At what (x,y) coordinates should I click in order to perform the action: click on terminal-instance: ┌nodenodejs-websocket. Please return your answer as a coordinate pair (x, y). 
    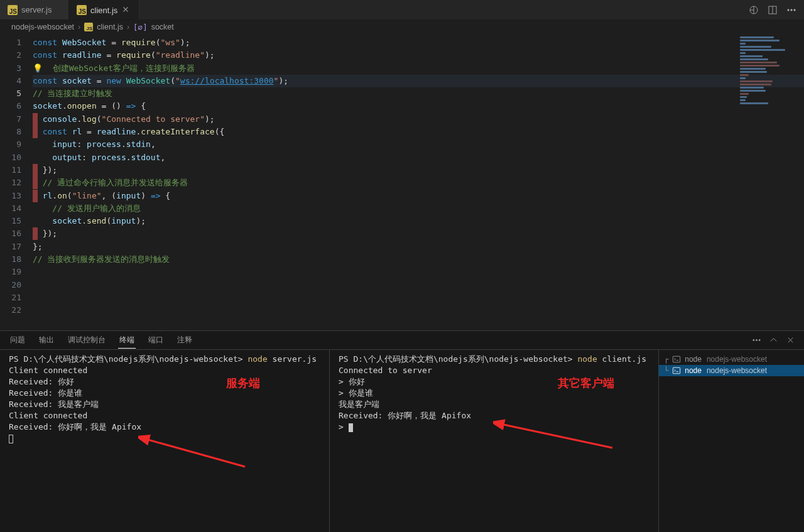
    Looking at the image, I should click on (731, 359).